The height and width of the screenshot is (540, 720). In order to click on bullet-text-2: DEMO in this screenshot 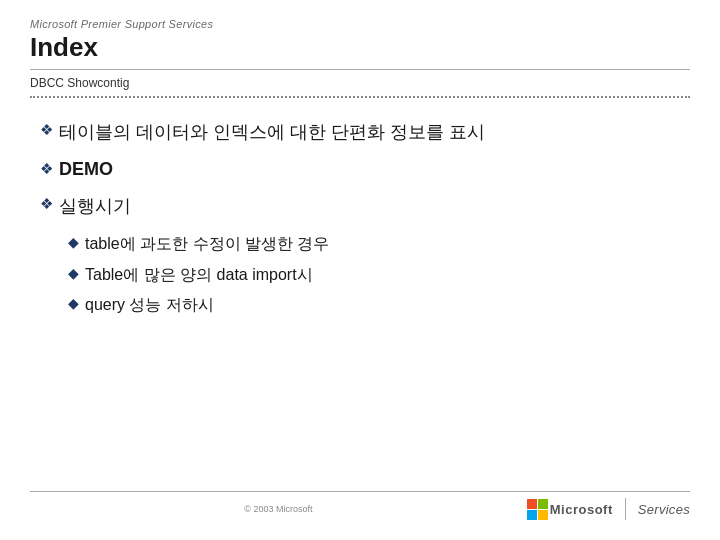, I will do `click(86, 170)`.